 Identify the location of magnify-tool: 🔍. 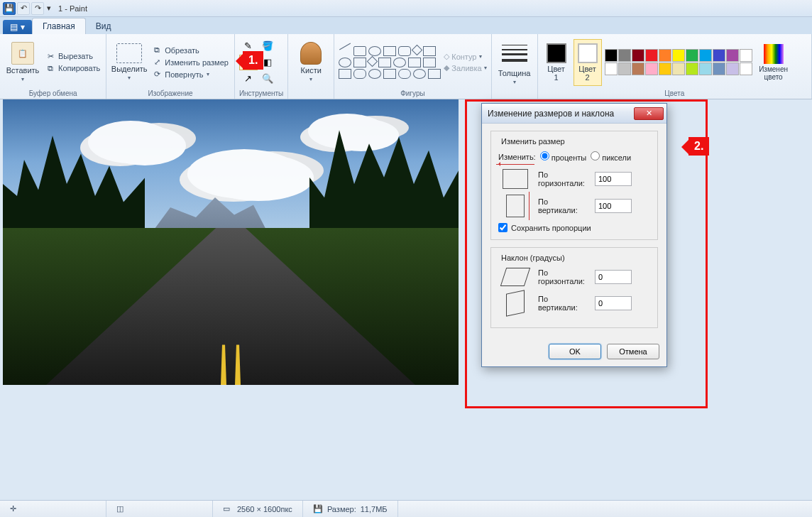
(268, 79).